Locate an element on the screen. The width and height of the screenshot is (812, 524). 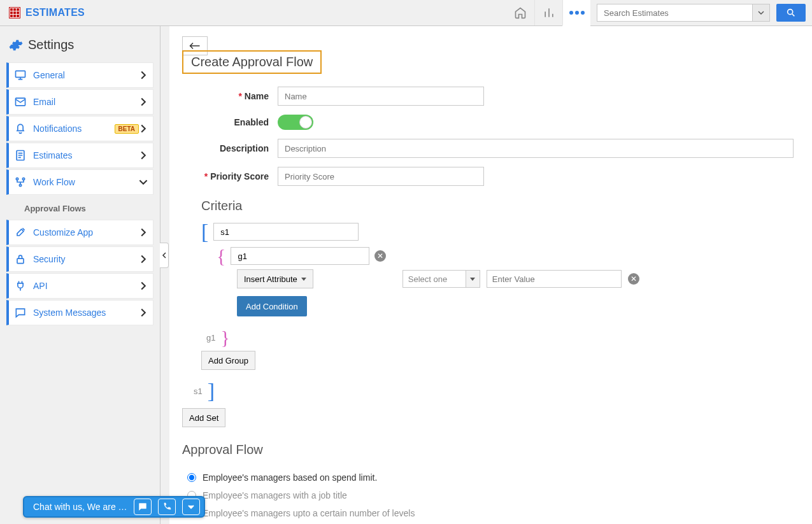
workflow-icon is located at coordinates (20, 182).